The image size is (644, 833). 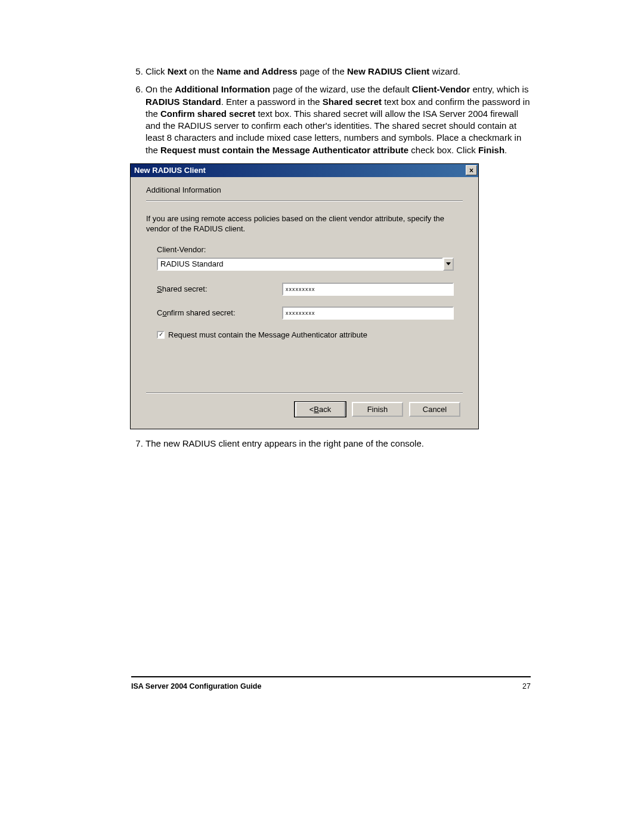 What do you see at coordinates (270, 335) in the screenshot?
I see `text: equest must contain the Message Authenti…` at bounding box center [270, 335].